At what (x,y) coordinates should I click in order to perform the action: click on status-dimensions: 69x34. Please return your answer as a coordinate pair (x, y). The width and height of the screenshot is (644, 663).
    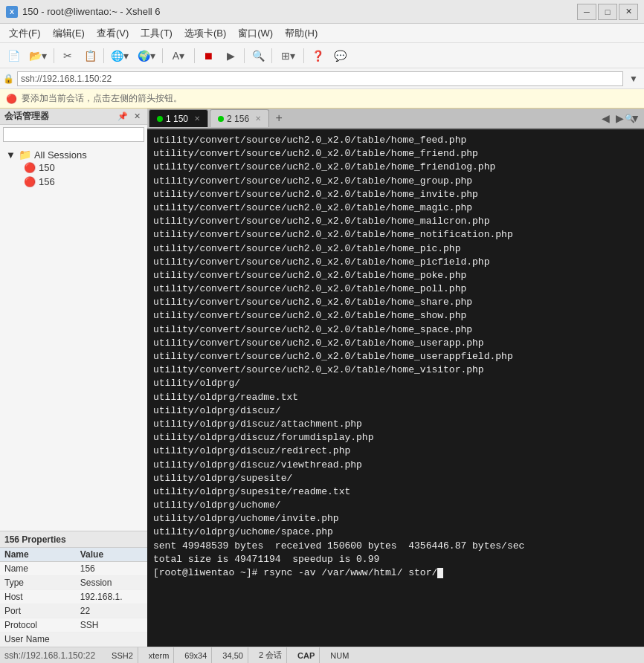
    Looking at the image, I should click on (196, 656).